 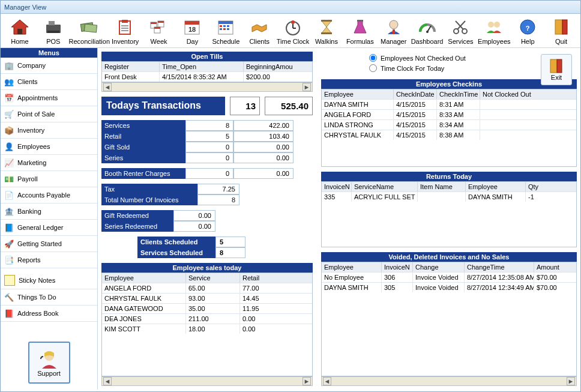 I want to click on sidebar-item-marketing: 📈Marketing, so click(x=49, y=163).